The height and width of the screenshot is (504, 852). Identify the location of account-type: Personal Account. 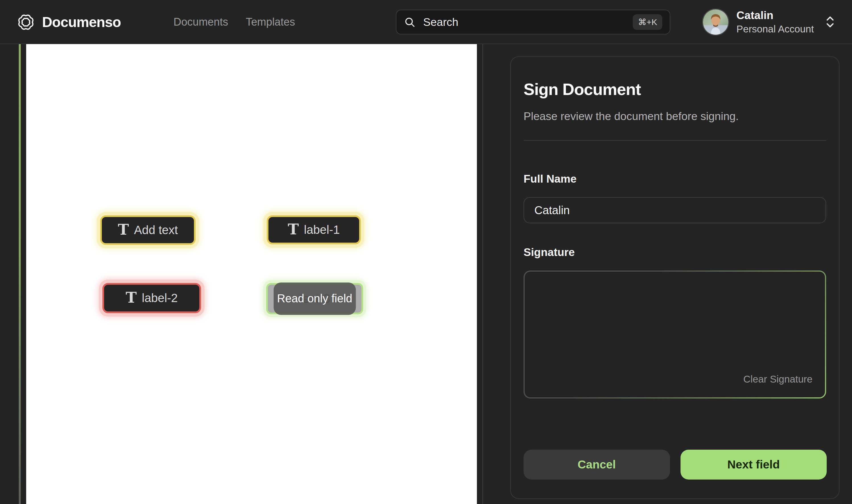
(775, 29).